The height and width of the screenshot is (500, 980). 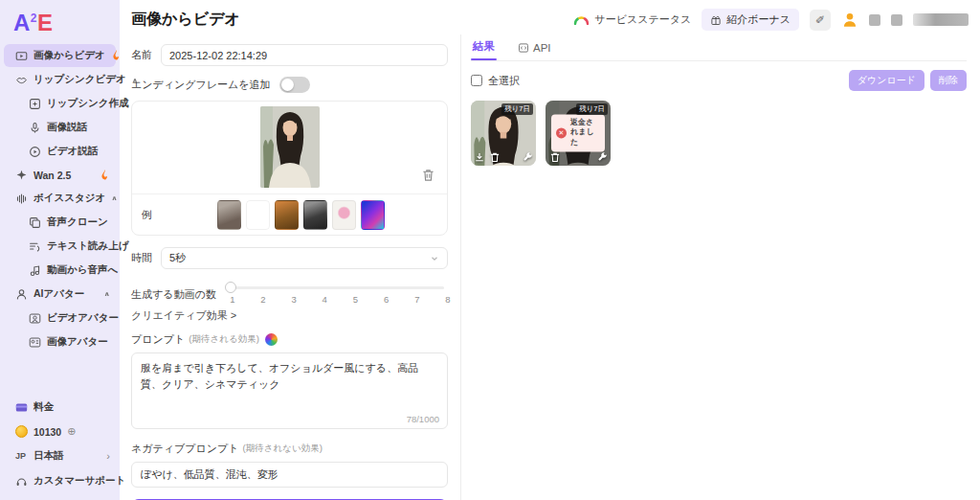 What do you see at coordinates (289, 448) in the screenshot?
I see `negative-prompt-label-row: ネガティブプロンプト (期待されない効果)` at bounding box center [289, 448].